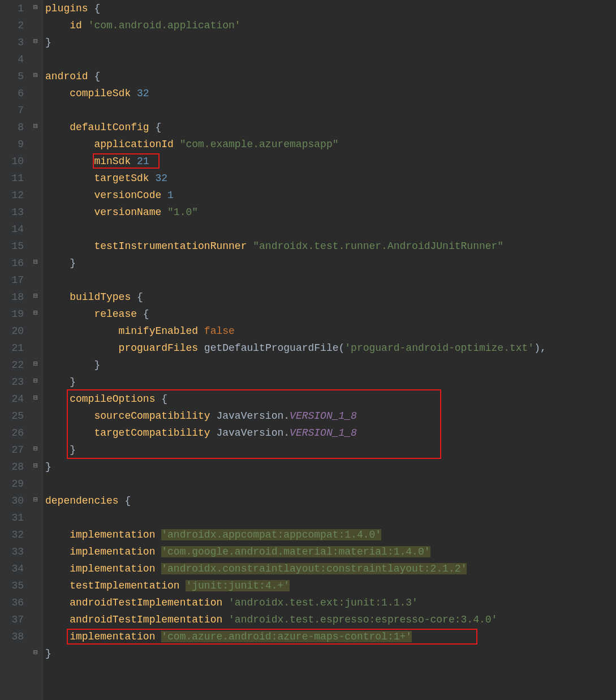 The image size is (616, 700). What do you see at coordinates (12, 416) in the screenshot?
I see `line-number: 25` at bounding box center [12, 416].